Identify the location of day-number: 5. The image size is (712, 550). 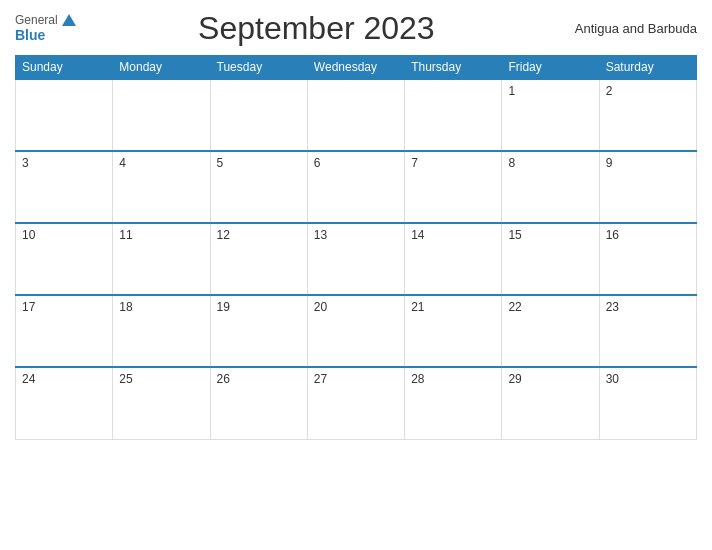
(220, 163).